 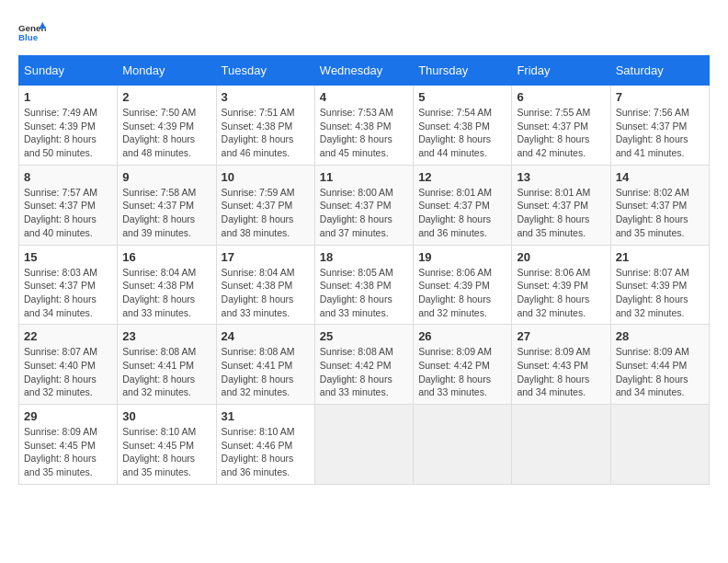 I want to click on calendar-cell: 10 Sunrise: 7:59 AM Sunset: 4:37 PM Dayl…, so click(x=265, y=204).